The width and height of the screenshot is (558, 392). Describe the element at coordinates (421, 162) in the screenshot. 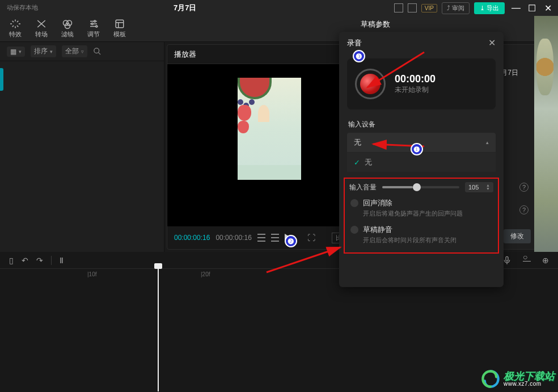

I see `input-device-option: ✓ 无` at that location.